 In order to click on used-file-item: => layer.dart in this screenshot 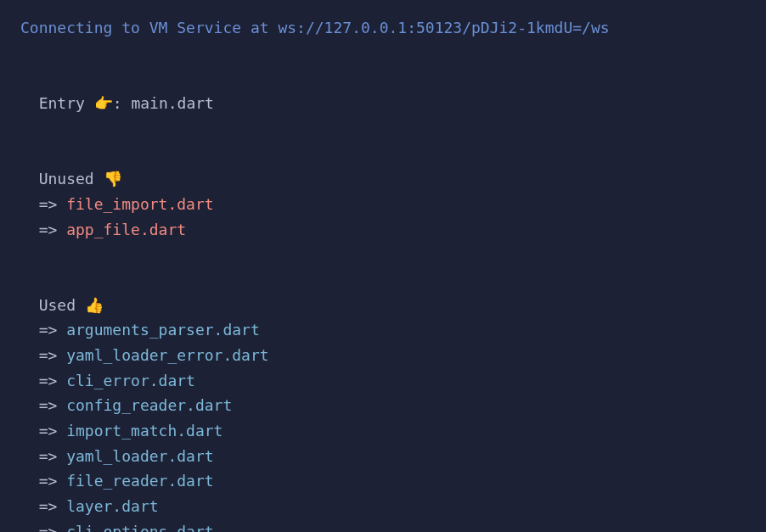, I will do `click(383, 507)`.